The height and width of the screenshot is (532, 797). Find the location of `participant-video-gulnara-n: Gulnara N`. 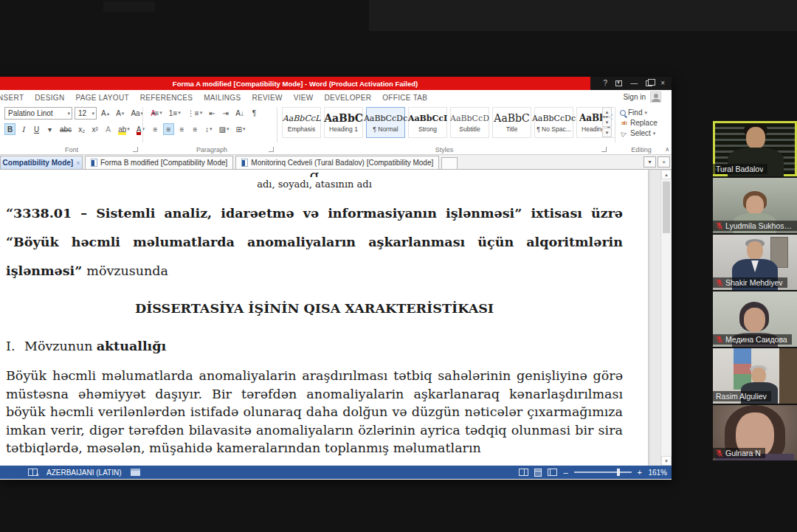

participant-video-gulnara-n: Gulnara N is located at coordinates (755, 432).